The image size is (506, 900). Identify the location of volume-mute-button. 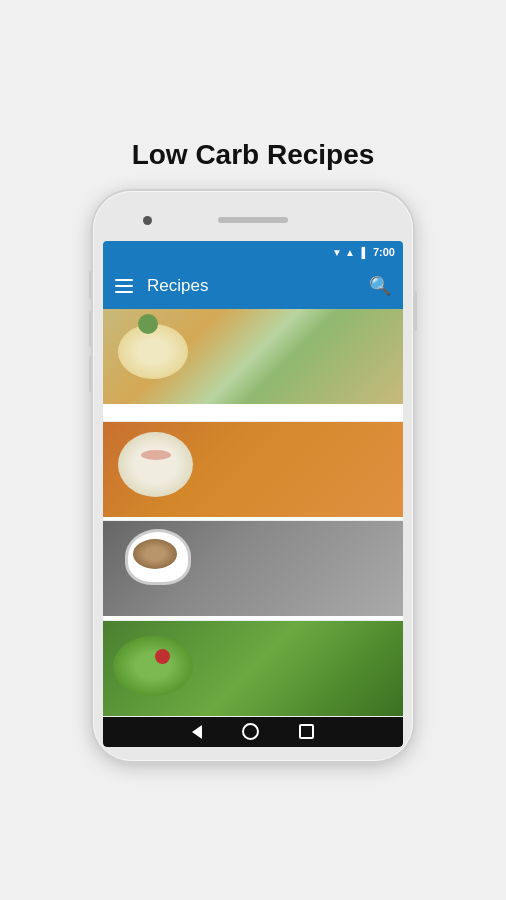
(90, 285).